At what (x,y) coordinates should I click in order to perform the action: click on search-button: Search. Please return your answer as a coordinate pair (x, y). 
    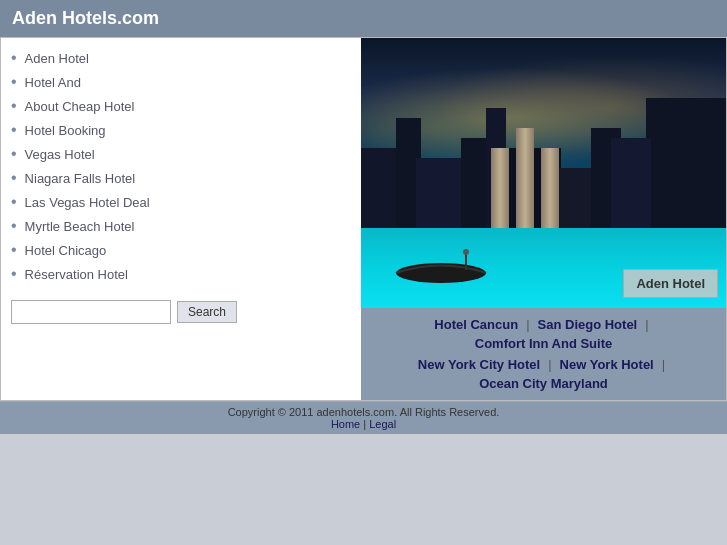
    Looking at the image, I should click on (207, 312).